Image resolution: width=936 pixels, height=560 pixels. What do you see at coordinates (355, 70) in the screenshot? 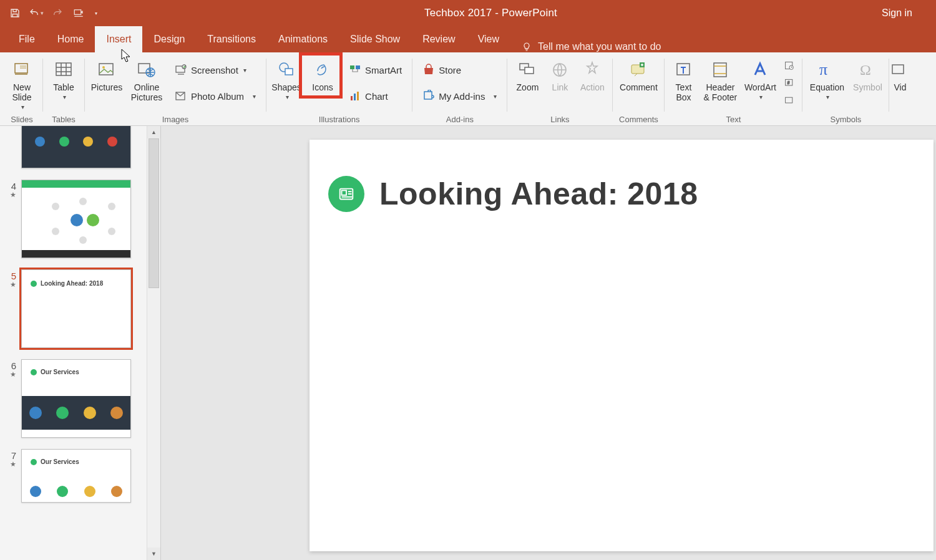
I see `smartart-icon` at bounding box center [355, 70].